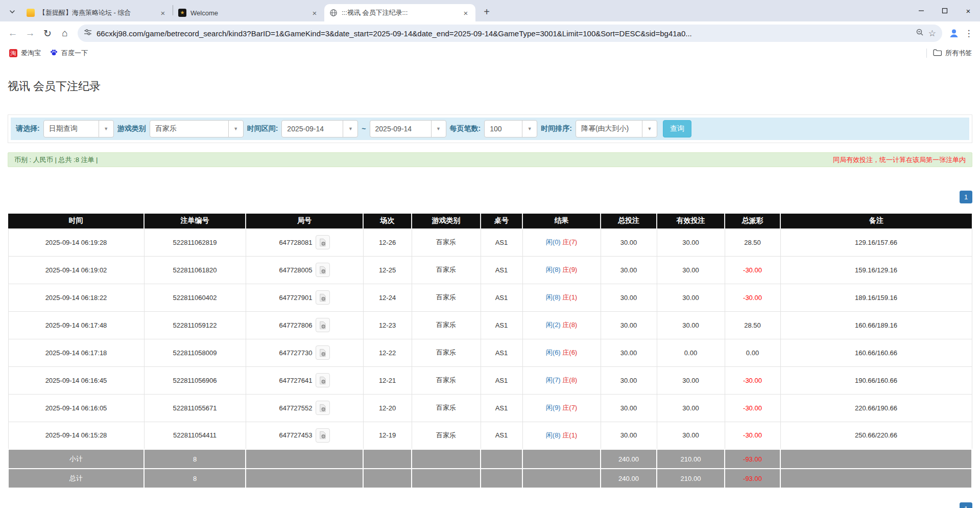 The width and height of the screenshot is (980, 508). What do you see at coordinates (69, 53) in the screenshot?
I see `bookmark-baidu: 百度一下` at bounding box center [69, 53].